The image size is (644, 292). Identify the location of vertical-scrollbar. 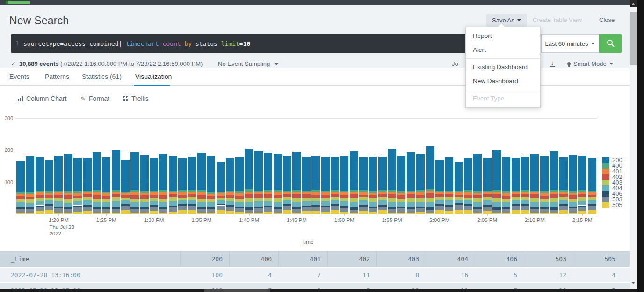
(633, 146).